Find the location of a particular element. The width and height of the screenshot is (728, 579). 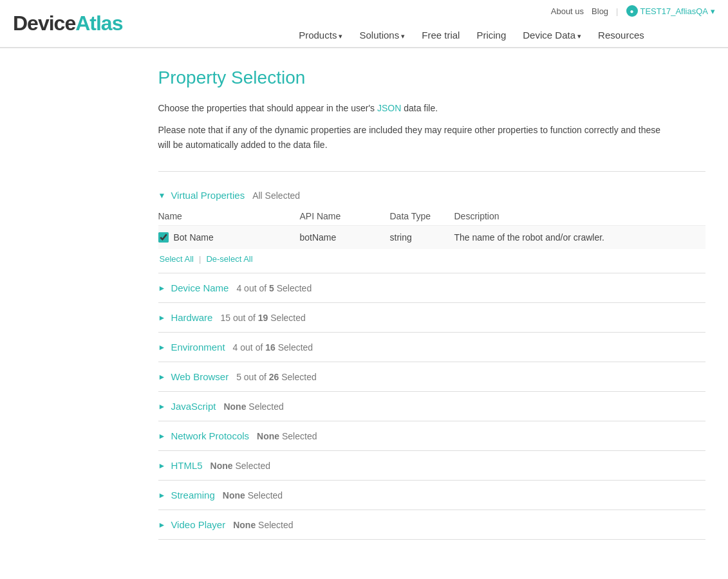

section-environment: ► Environment 4 out of 16 Selected is located at coordinates (432, 347).